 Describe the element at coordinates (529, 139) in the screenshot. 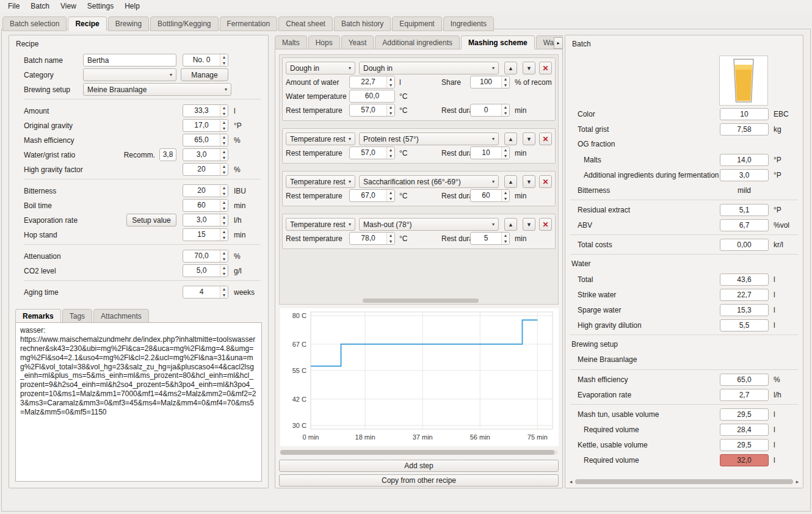

I see `move-step-down-button: ▼` at that location.